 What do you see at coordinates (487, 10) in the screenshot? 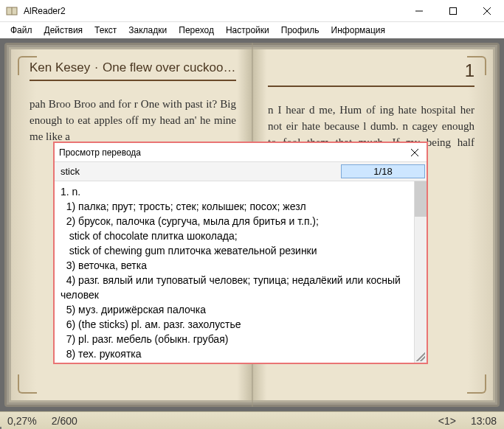
I see `close-button` at bounding box center [487, 10].